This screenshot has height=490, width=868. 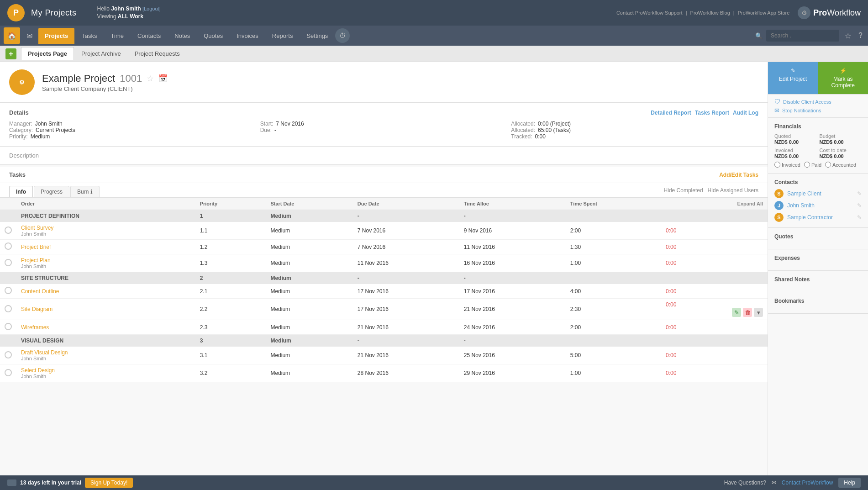 I want to click on task-more-icon: ▾, so click(x=758, y=312).